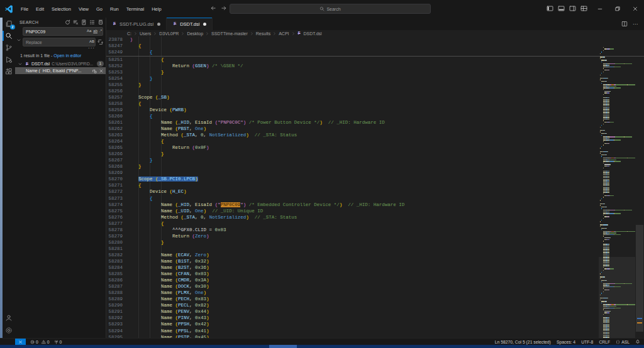  I want to click on whole-word-icon: ab, so click(96, 31).